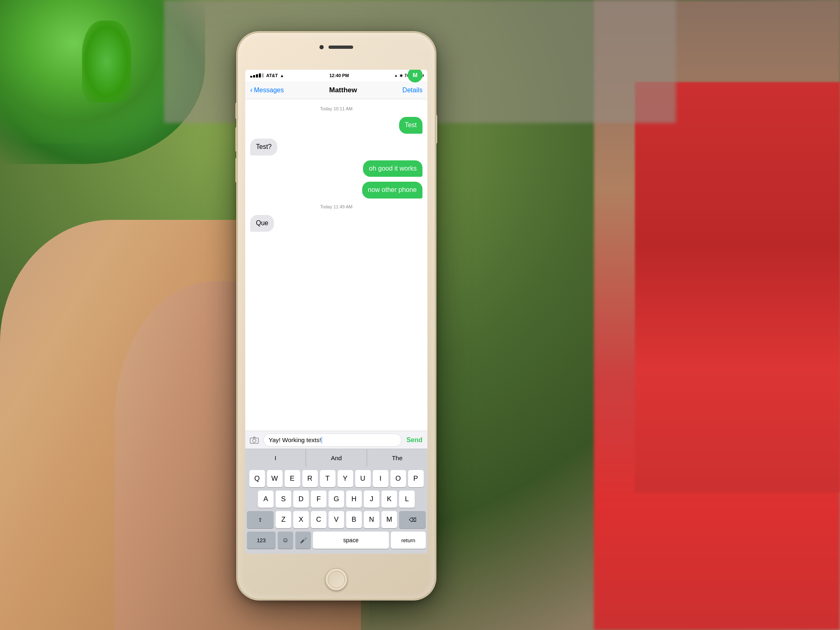 The image size is (840, 630). Describe the element at coordinates (354, 499) in the screenshot. I see `key-H: H` at that location.